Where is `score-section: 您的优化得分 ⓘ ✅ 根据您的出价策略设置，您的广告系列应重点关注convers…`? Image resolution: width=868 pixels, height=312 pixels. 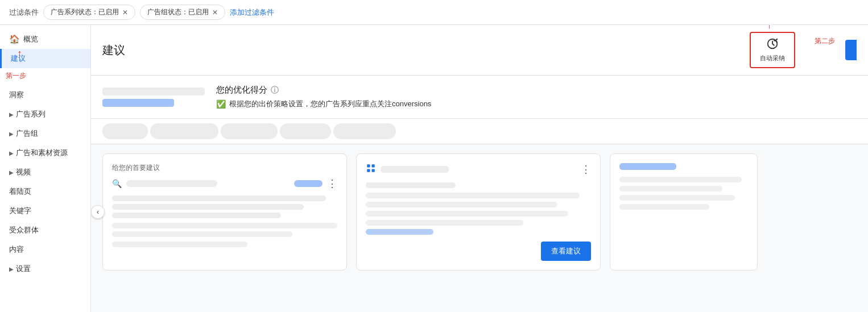 score-section: 您的优化得分 ⓘ ✅ 根据您的出价策略设置，您的广告系列应重点关注convers… is located at coordinates (480, 97).